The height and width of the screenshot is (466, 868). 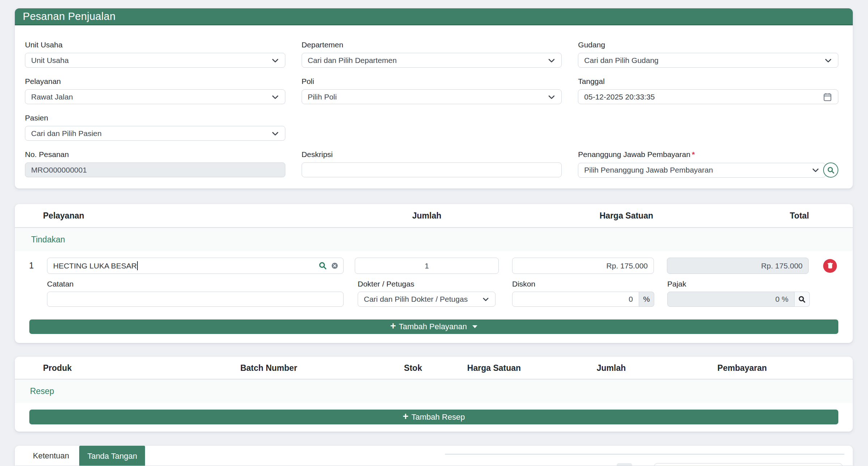 What do you see at coordinates (48, 240) in the screenshot?
I see `tindakan-link: Tindakan` at bounding box center [48, 240].